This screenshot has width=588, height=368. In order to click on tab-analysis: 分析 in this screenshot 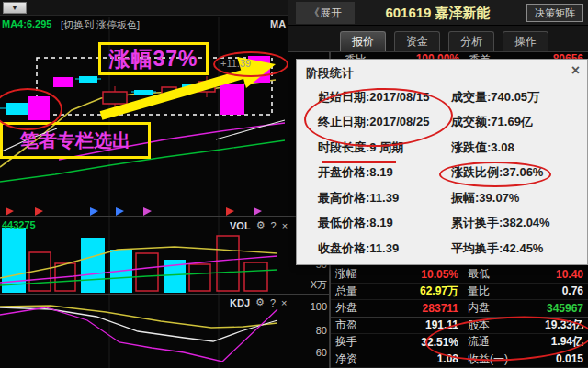, I will do `click(471, 41)`.